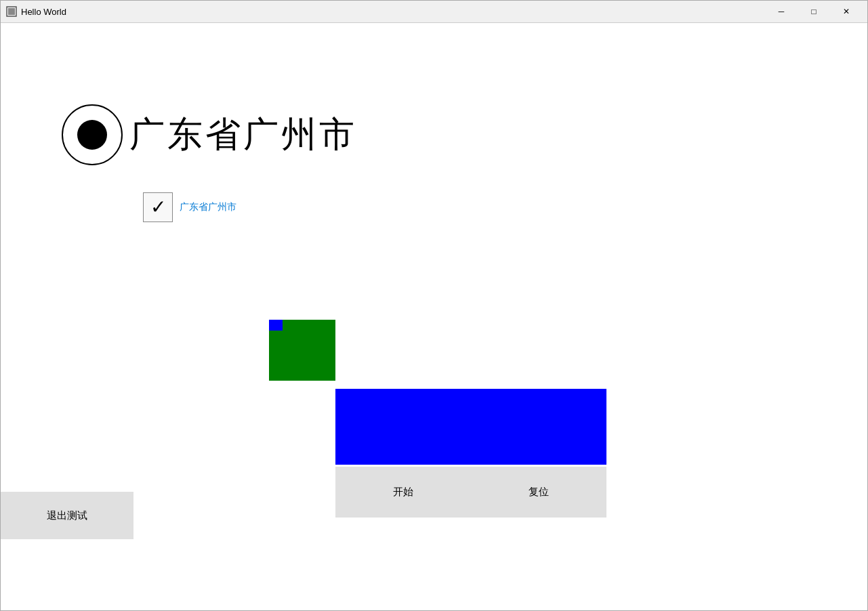 This screenshot has height=611, width=868. Describe the element at coordinates (814, 12) in the screenshot. I see `maximize-button: □` at that location.